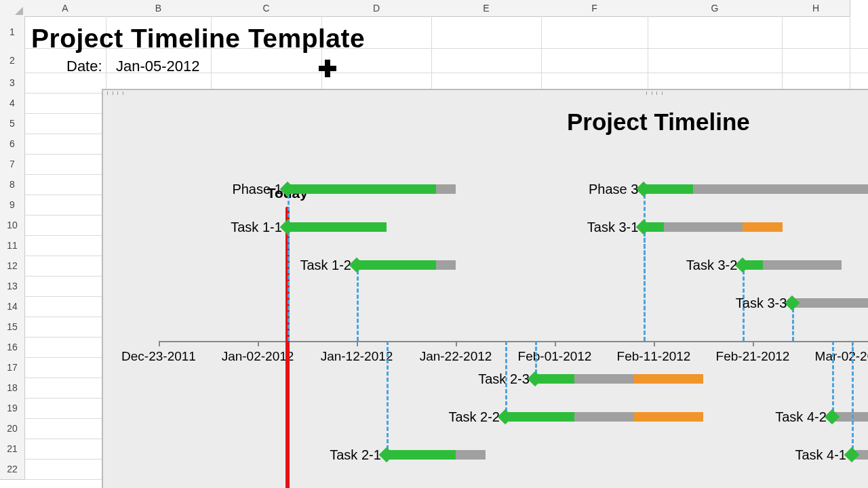 This screenshot has width=868, height=488. What do you see at coordinates (12, 469) in the screenshot?
I see `row-header-22: 22` at bounding box center [12, 469].